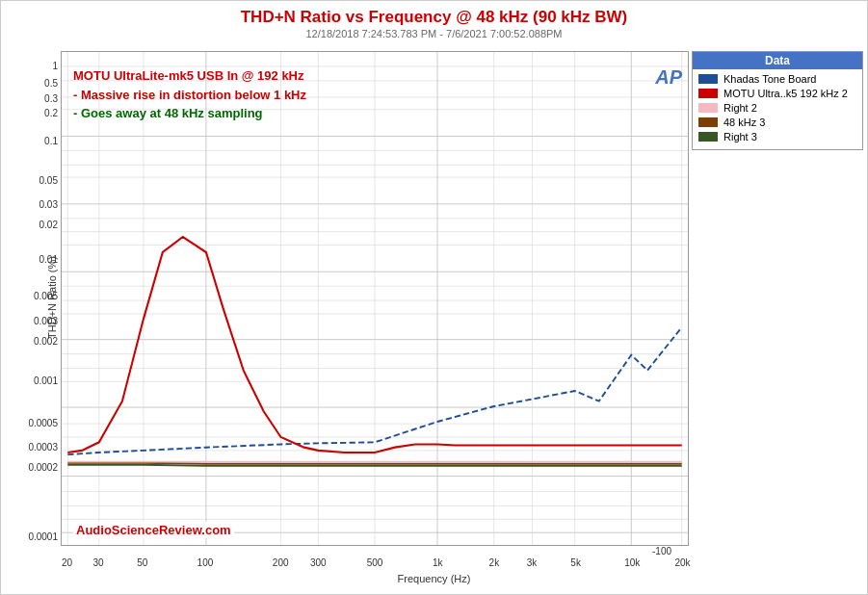 The image size is (868, 595). What do you see at coordinates (744, 122) in the screenshot?
I see `legend-label-3: 48 kHz 3` at bounding box center [744, 122].